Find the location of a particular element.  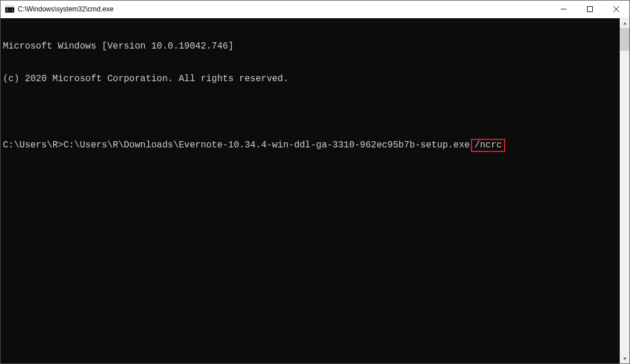

terminal-line-3: C:\Users\R>C:\Users\R\Downloads\Evernote… is located at coordinates (311, 145).